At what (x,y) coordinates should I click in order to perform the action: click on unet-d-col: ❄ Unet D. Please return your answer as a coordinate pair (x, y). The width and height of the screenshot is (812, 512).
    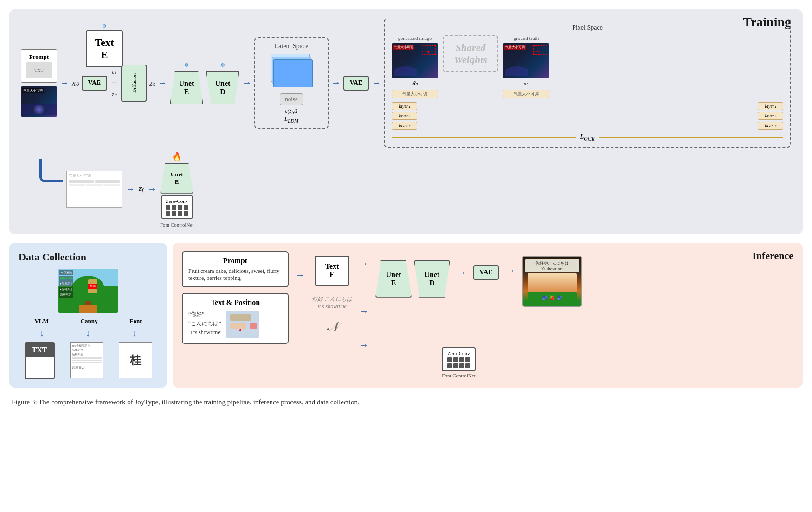
    Looking at the image, I should click on (223, 83).